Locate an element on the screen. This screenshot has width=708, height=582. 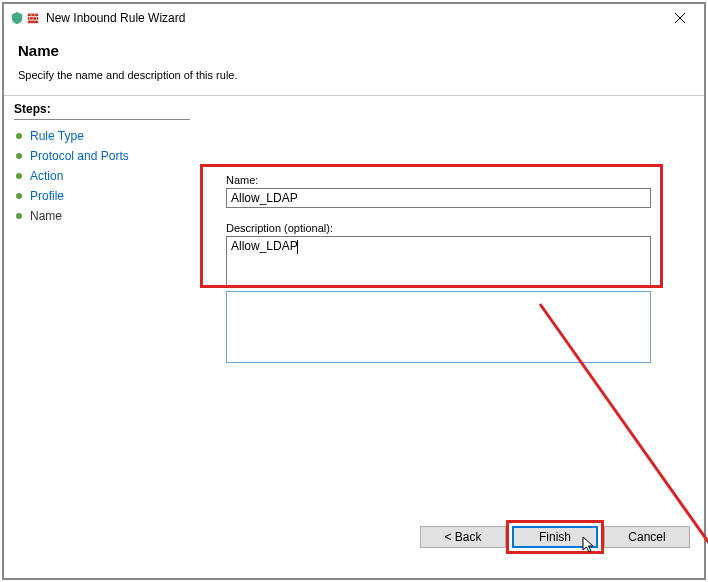
name-input is located at coordinates (438, 198).